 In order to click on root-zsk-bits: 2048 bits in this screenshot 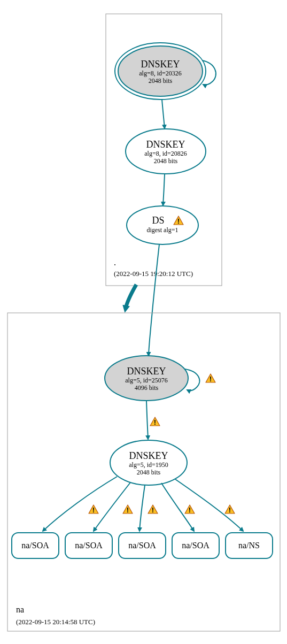, I will do `click(166, 161)`.